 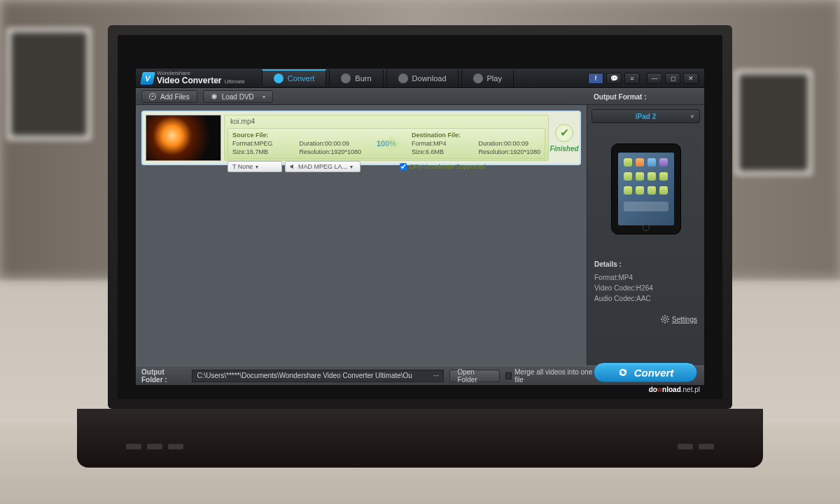 What do you see at coordinates (632, 78) in the screenshot?
I see `menu-icon: ≡` at bounding box center [632, 78].